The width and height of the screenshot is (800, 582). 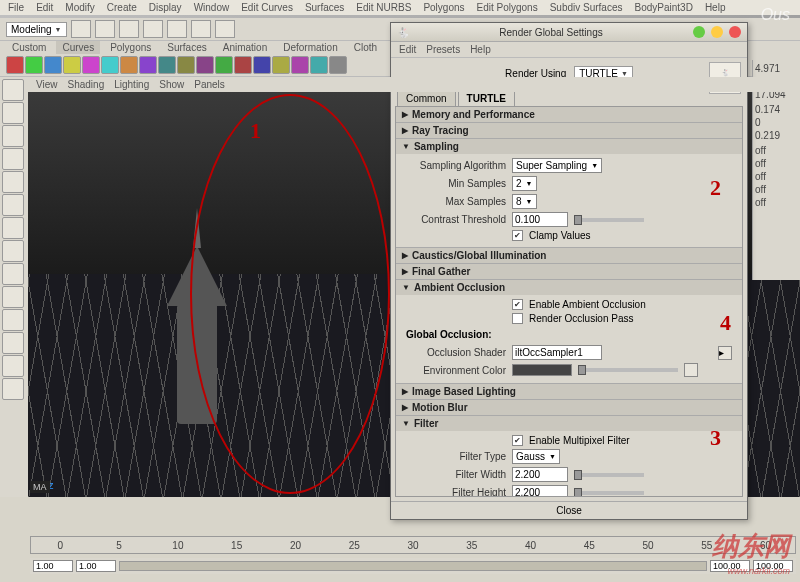 What do you see at coordinates (717, 32) in the screenshot?
I see `maximize-button` at bounding box center [717, 32].